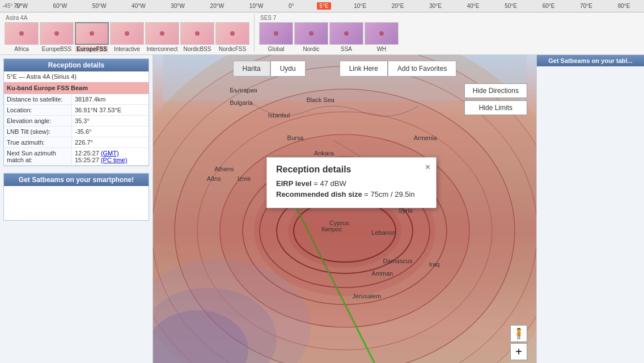  Describe the element at coordinates (218, 6) in the screenshot. I see `ruler-mark: 20°W` at that location.